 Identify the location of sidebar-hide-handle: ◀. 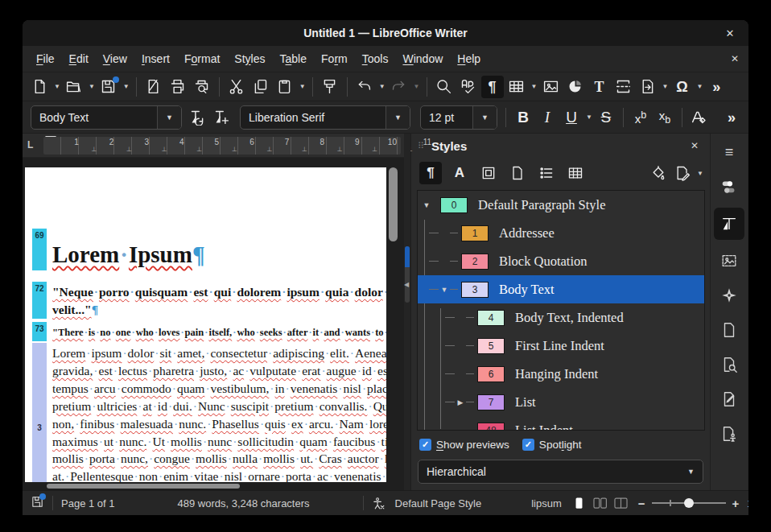
(407, 274).